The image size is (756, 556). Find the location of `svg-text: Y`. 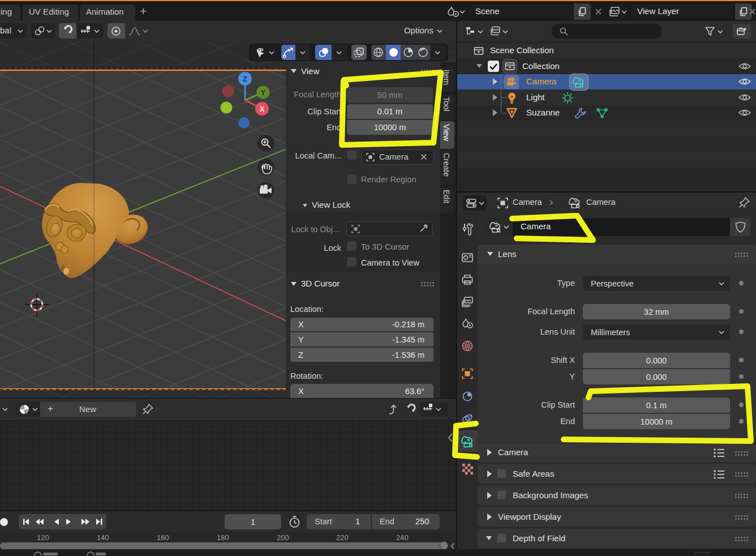

svg-text: Y is located at coordinates (263, 93).